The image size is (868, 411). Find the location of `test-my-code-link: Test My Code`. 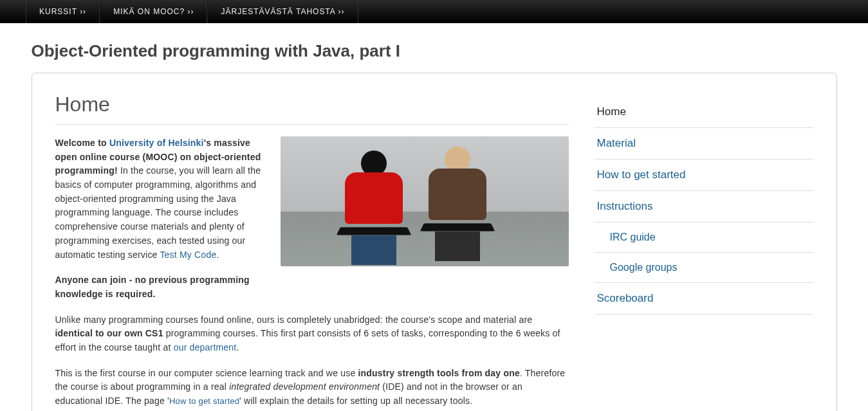

test-my-code-link: Test My Code is located at coordinates (188, 255).